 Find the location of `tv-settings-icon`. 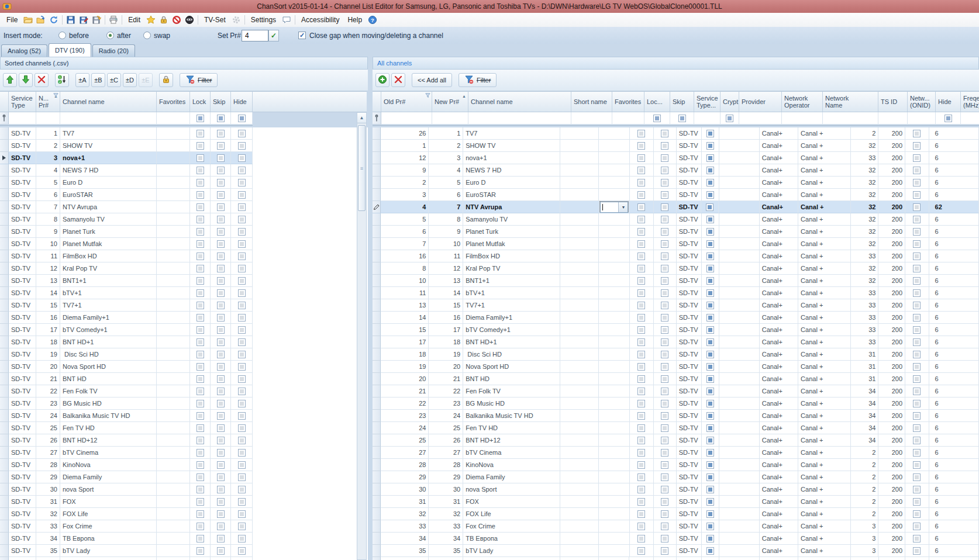

tv-settings-icon is located at coordinates (236, 20).